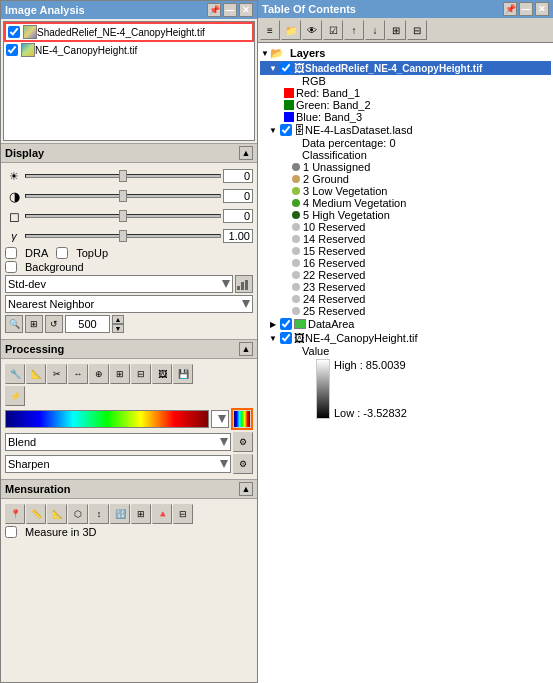  What do you see at coordinates (375, 30) in the screenshot?
I see `toc-move-down-btn: ↓` at bounding box center [375, 30].